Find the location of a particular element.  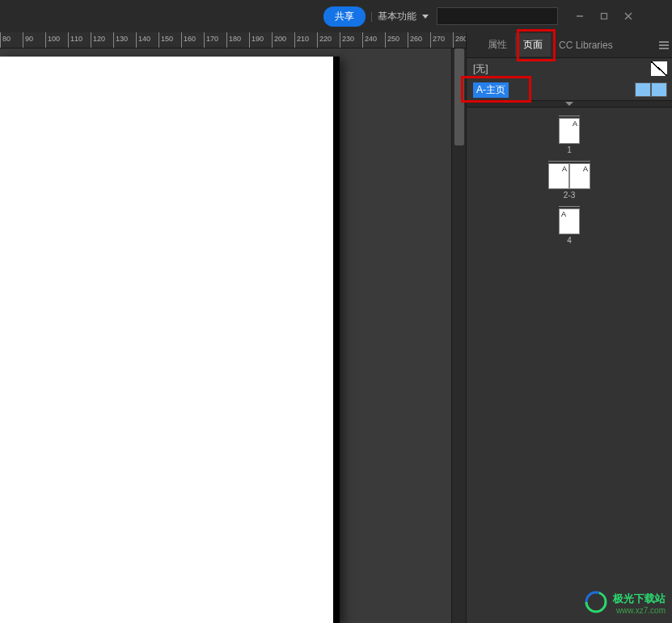

ruler-tick: 110 is located at coordinates (68, 40).